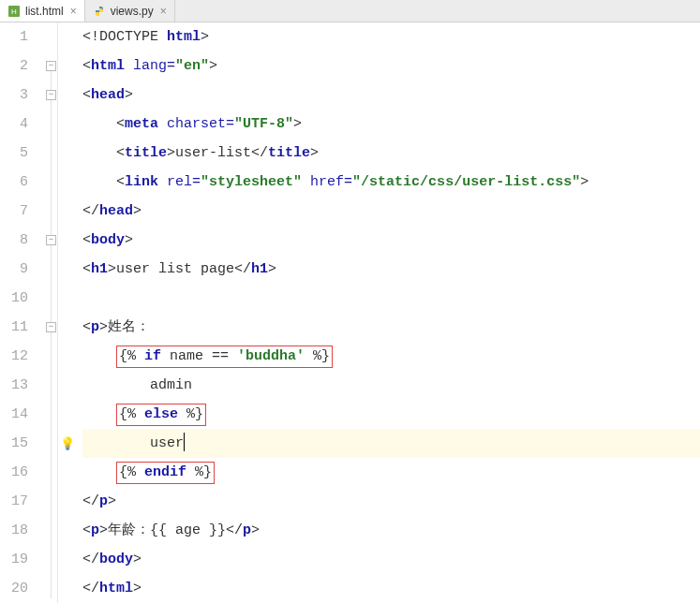  I want to click on line-number: 1, so click(22, 37).